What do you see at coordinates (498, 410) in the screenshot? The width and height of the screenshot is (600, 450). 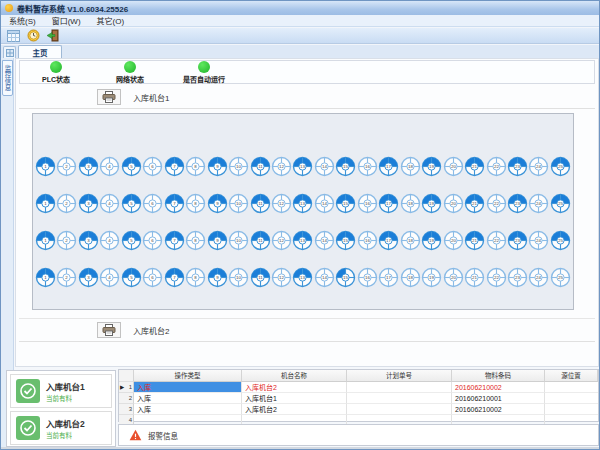 I see `cell: 201606210002` at bounding box center [498, 410].